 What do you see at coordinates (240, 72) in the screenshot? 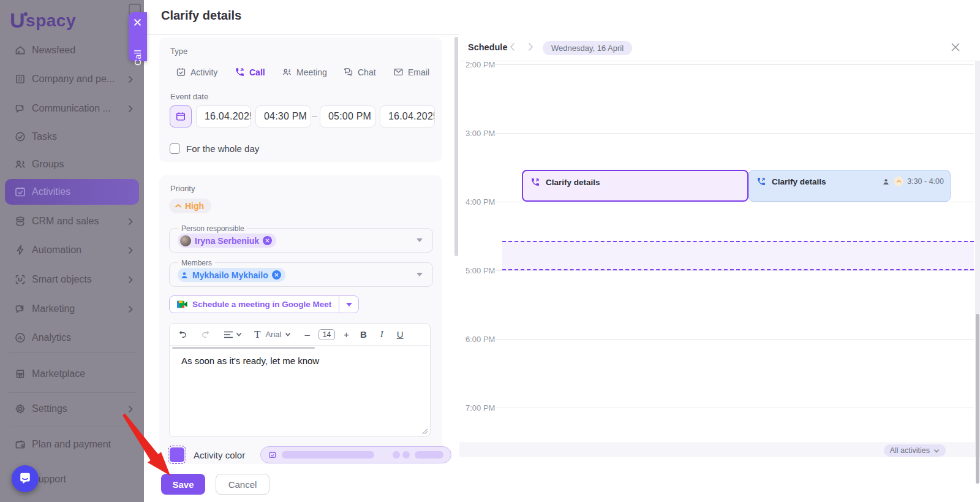
I see `call-icon` at bounding box center [240, 72].